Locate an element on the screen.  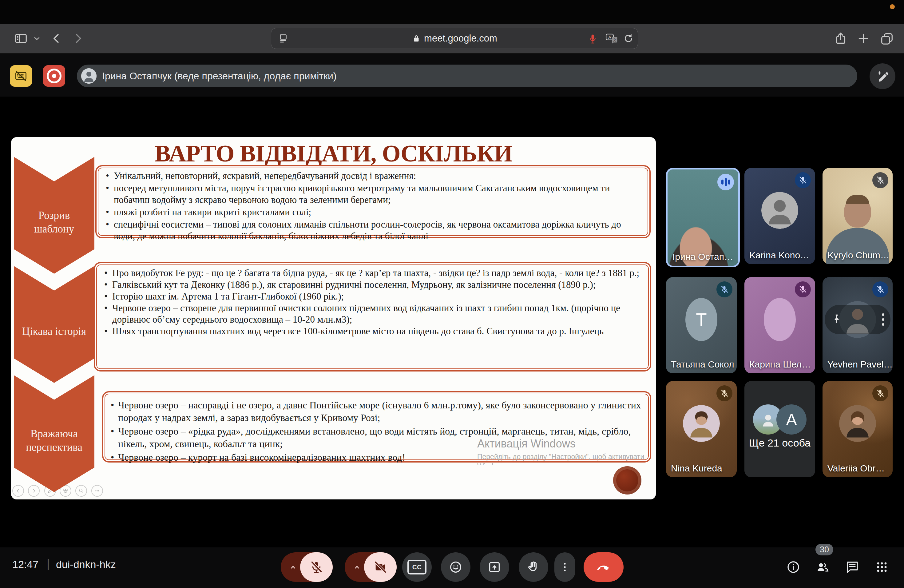
raise-hand-button is located at coordinates (533, 567).